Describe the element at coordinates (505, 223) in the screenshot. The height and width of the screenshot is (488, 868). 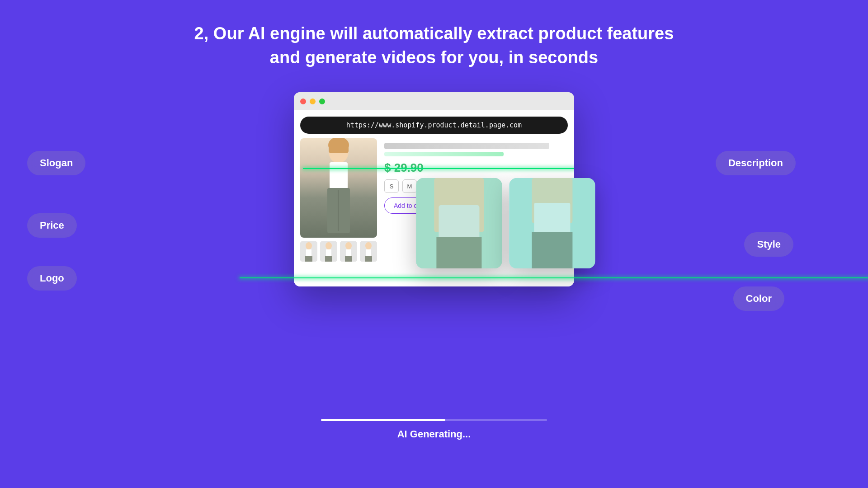
I see `floating-photos` at that location.